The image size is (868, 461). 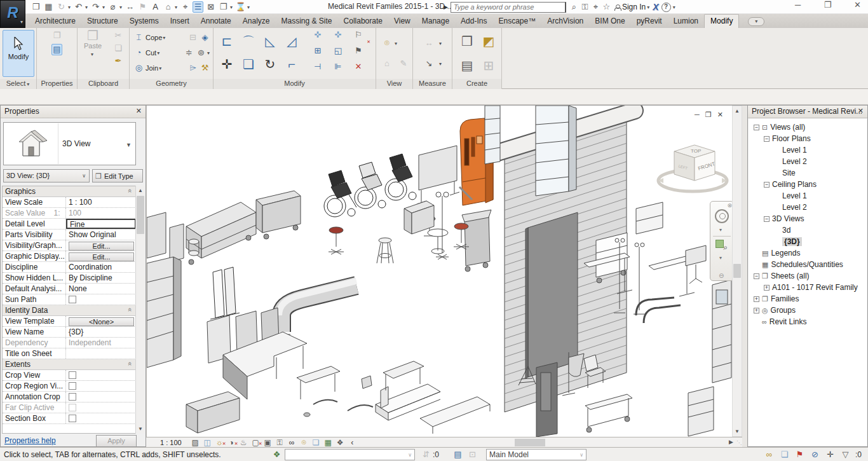 What do you see at coordinates (546, 399) in the screenshot?
I see `dark-locker` at bounding box center [546, 399].